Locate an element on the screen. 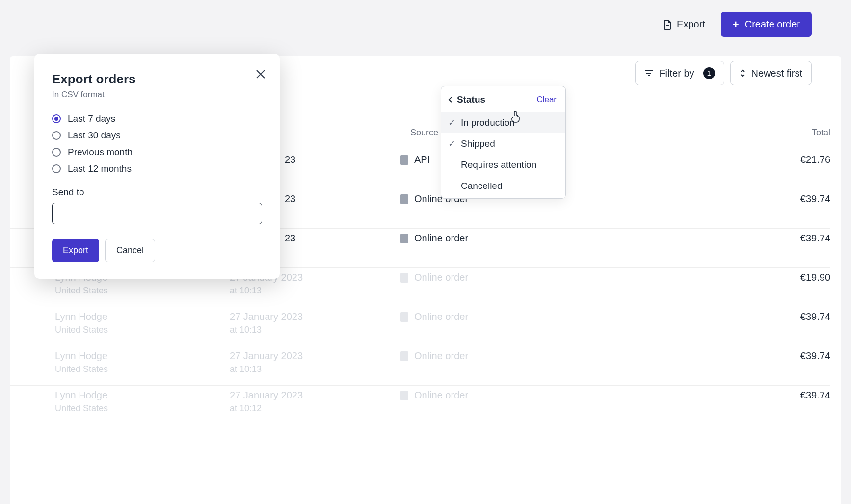 Image resolution: width=851 pixels, height=504 pixels. send-to-input is located at coordinates (157, 213).